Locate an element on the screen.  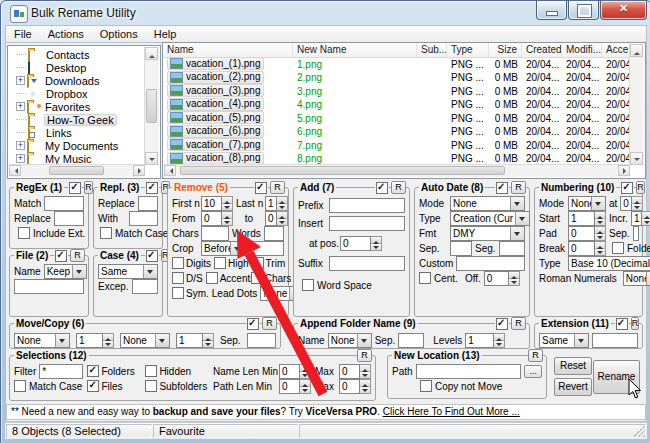
add-reset-button: R is located at coordinates (398, 188).